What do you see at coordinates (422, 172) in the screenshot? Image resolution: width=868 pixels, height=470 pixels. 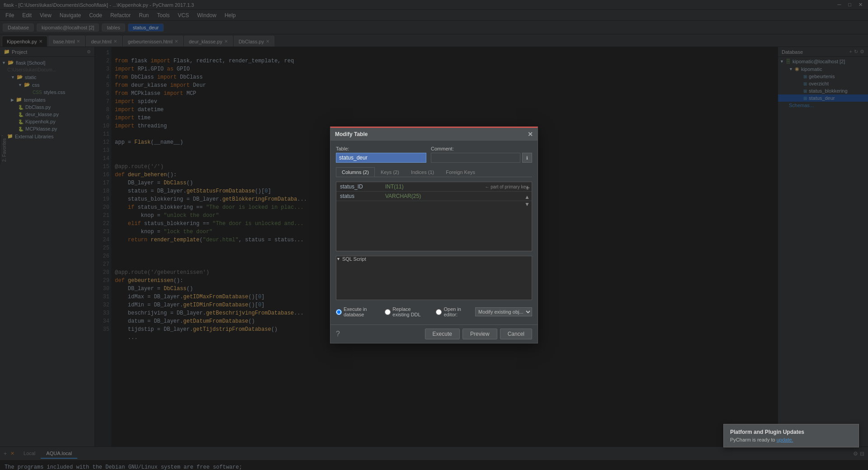 I see `modal-tab-indices: Indices (1)` at bounding box center [422, 172].